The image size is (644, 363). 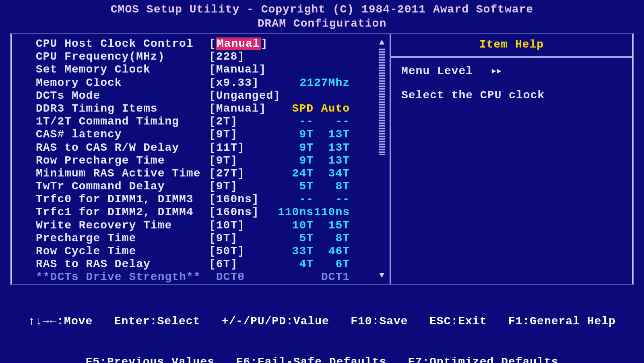 I want to click on setting-value: [x9.33], so click(x=239, y=83).